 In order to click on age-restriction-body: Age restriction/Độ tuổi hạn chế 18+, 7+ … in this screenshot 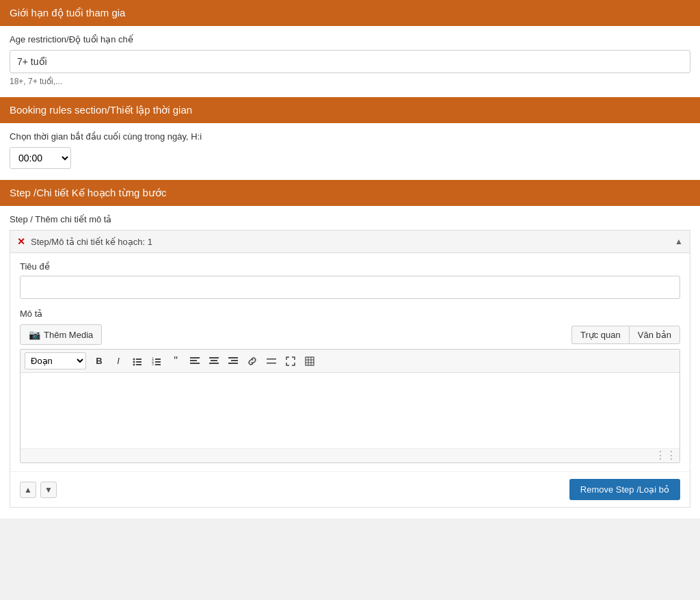, I will do `click(350, 62)`.